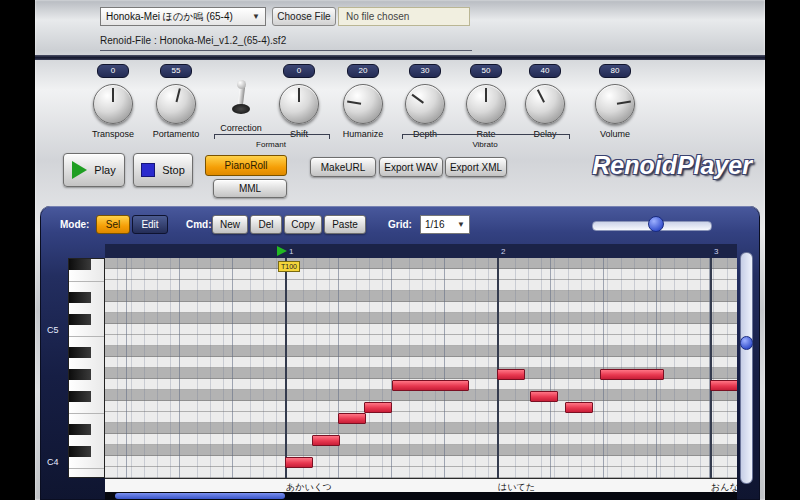 Image resolution: width=800 pixels, height=500 pixels. I want to click on octave-label: C5, so click(57, 330).